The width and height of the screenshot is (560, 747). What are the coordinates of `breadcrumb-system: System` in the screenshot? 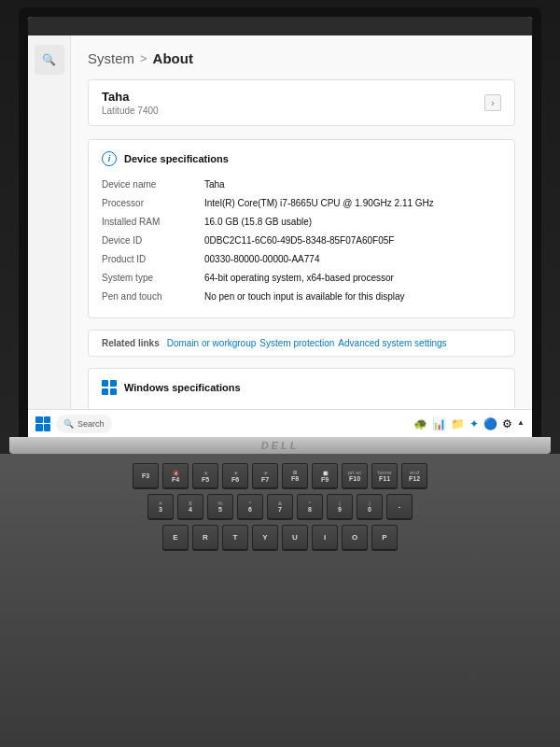 It's located at (111, 58).